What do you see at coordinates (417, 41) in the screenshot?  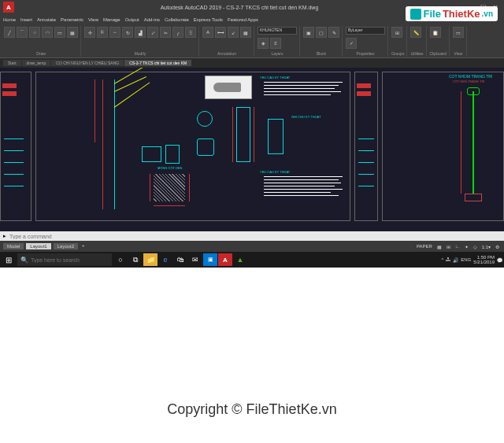 I see `panel-utilities: 📏 Utilities` at bounding box center [417, 41].